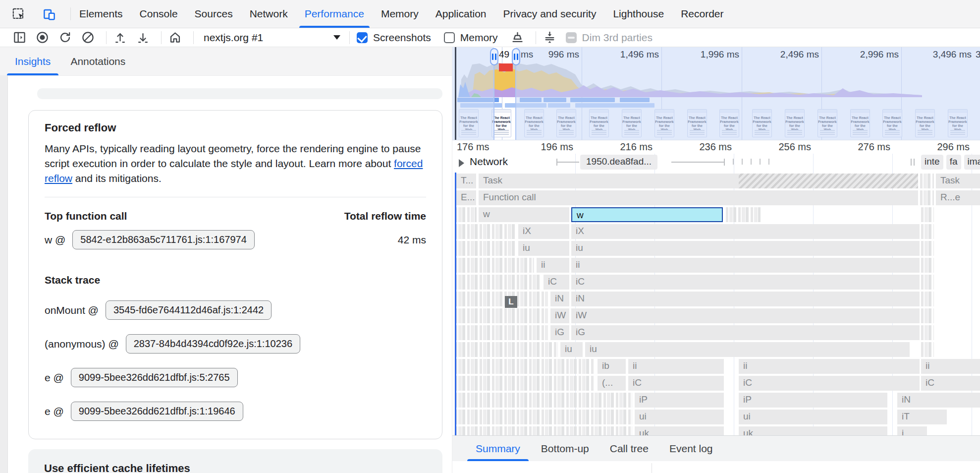 This screenshot has width=980, height=473. I want to click on tab-console: Console, so click(159, 14).